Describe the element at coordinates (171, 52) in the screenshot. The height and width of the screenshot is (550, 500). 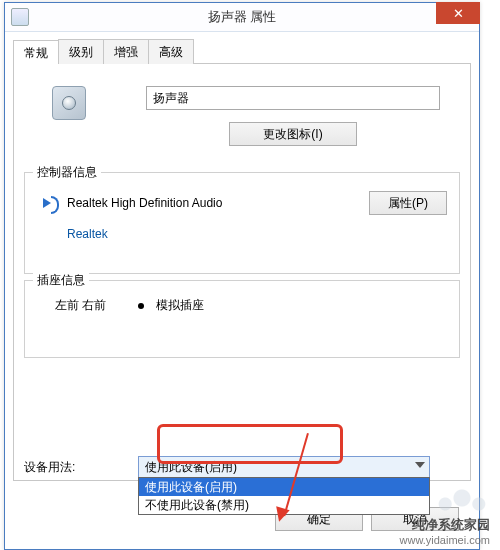
I see `tab-advanced: 高级` at that location.